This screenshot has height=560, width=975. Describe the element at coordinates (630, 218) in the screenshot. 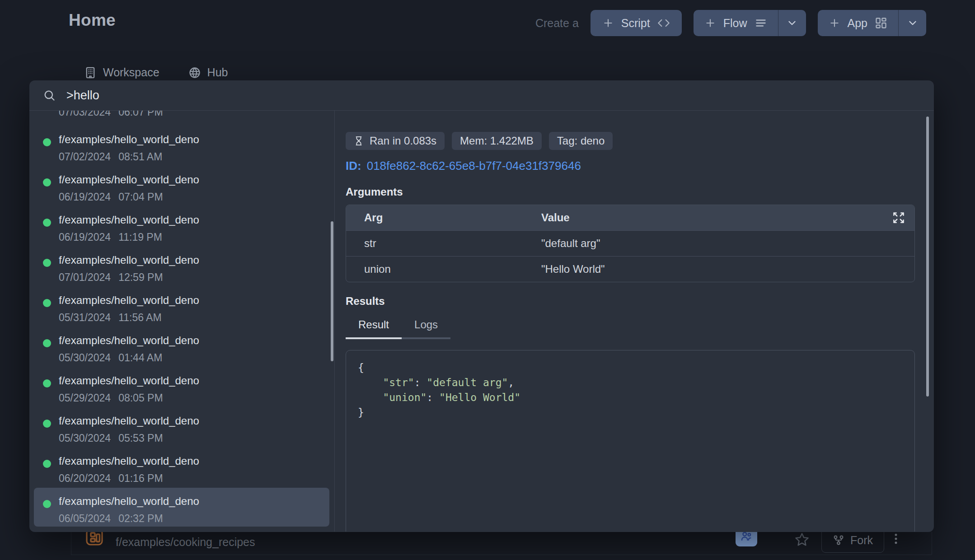

I see `arguments-table-header: Arg Value` at that location.